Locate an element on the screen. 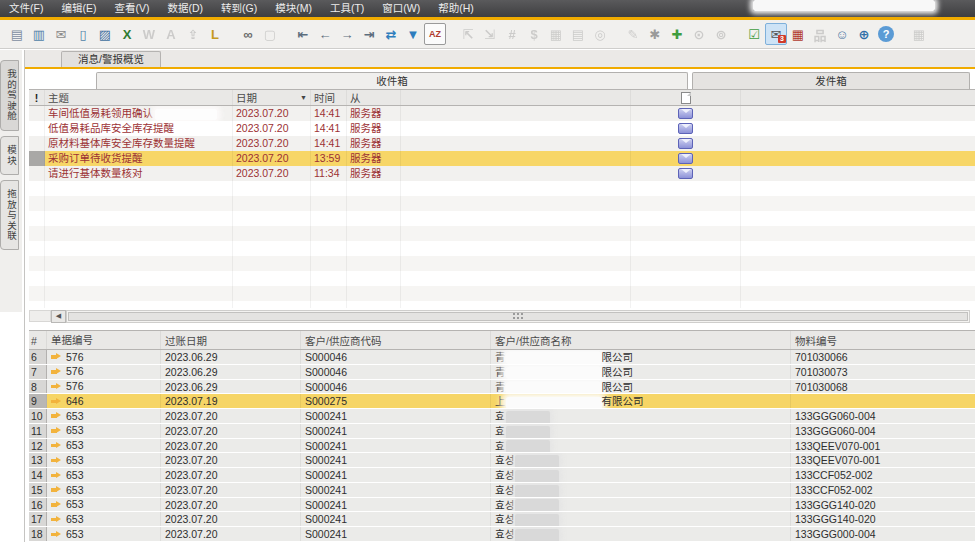 This screenshot has width=975, height=542. detail-row: 10 653 2023.07.20 S000241 효 133GGG060-00… is located at coordinates (502, 416).